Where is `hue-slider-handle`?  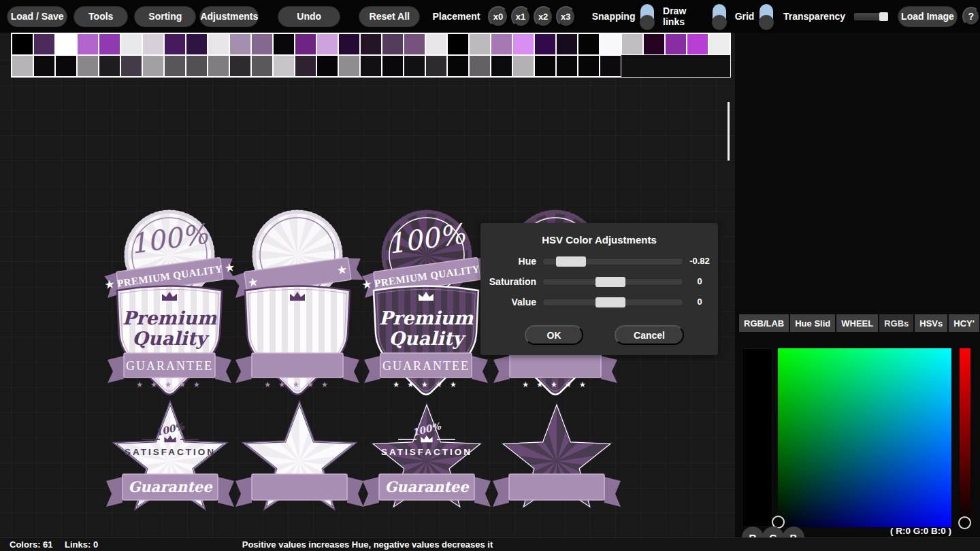 hue-slider-handle is located at coordinates (571, 261).